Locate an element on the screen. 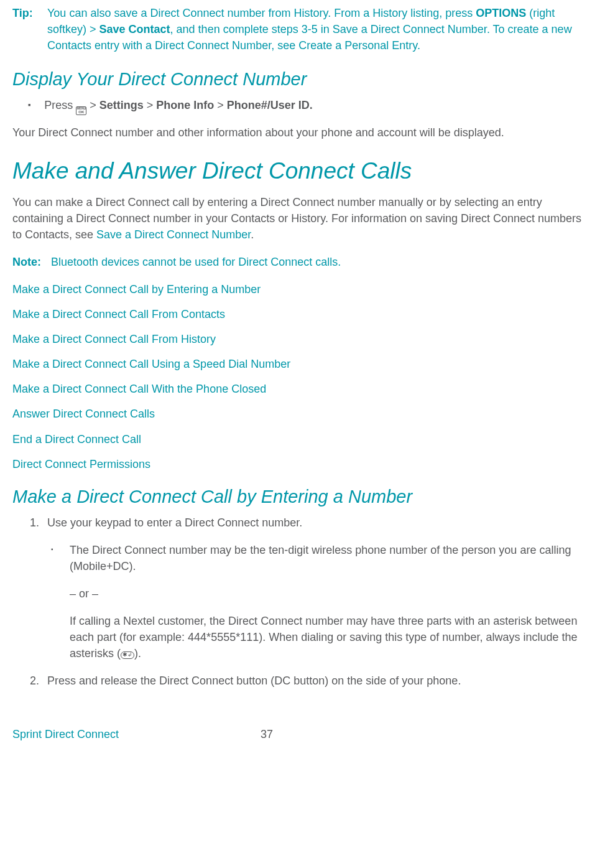 The image size is (605, 868). asterisk-key-icon: ✱↲ is located at coordinates (127, 655).